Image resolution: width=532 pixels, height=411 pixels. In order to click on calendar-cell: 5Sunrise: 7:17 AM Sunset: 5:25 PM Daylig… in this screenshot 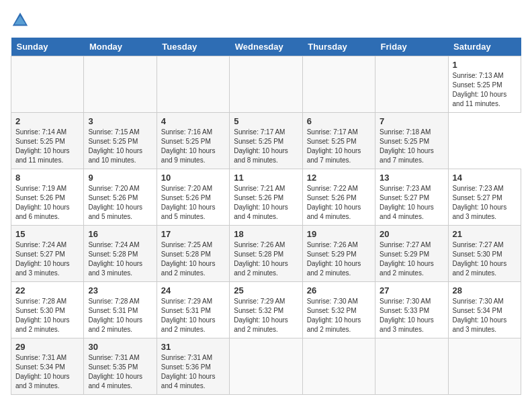, I will do `click(266, 141)`.